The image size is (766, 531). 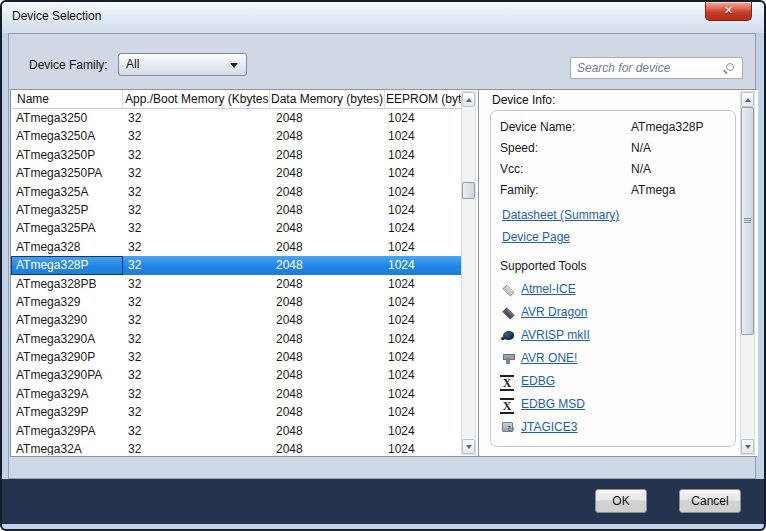 I want to click on device-family-selected-value: All, so click(x=132, y=64).